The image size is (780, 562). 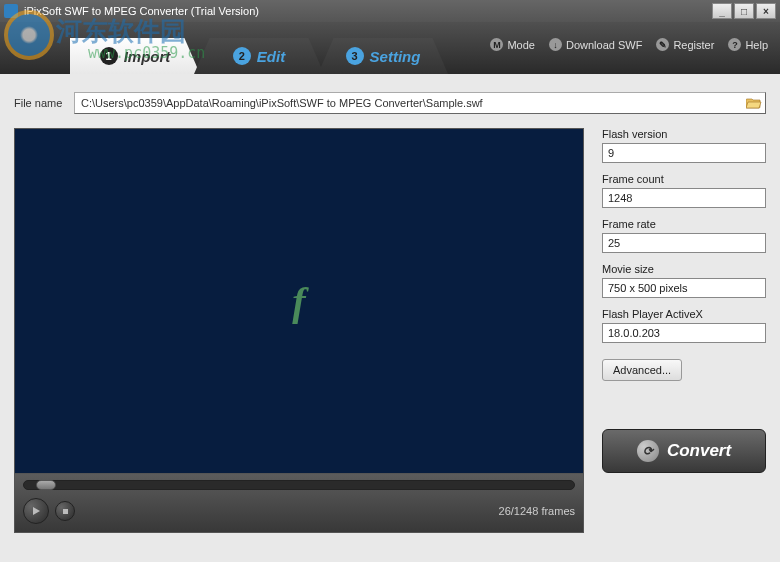 I want to click on play-button, so click(x=36, y=511).